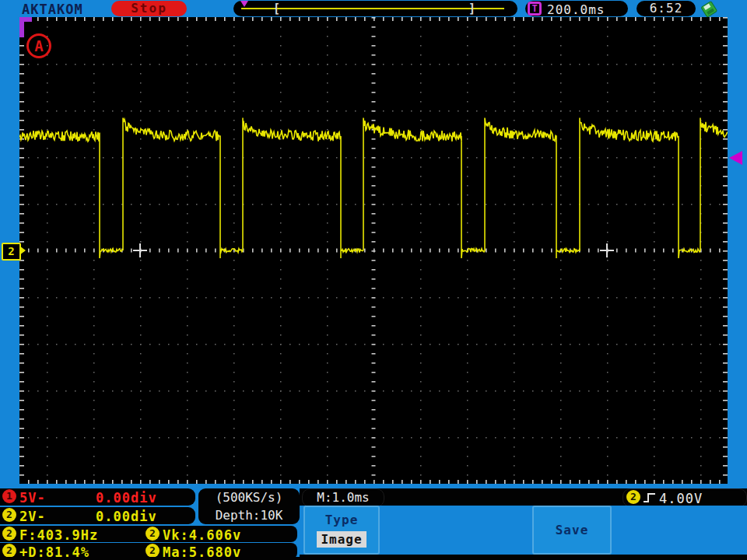  Describe the element at coordinates (523, 530) in the screenshot. I see `softkey-menu-bar: Type Image Save` at that location.